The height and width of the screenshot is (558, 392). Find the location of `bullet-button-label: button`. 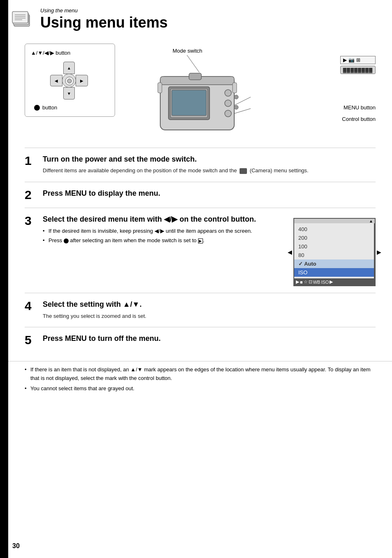

bullet-button-label: button is located at coordinates (50, 108).